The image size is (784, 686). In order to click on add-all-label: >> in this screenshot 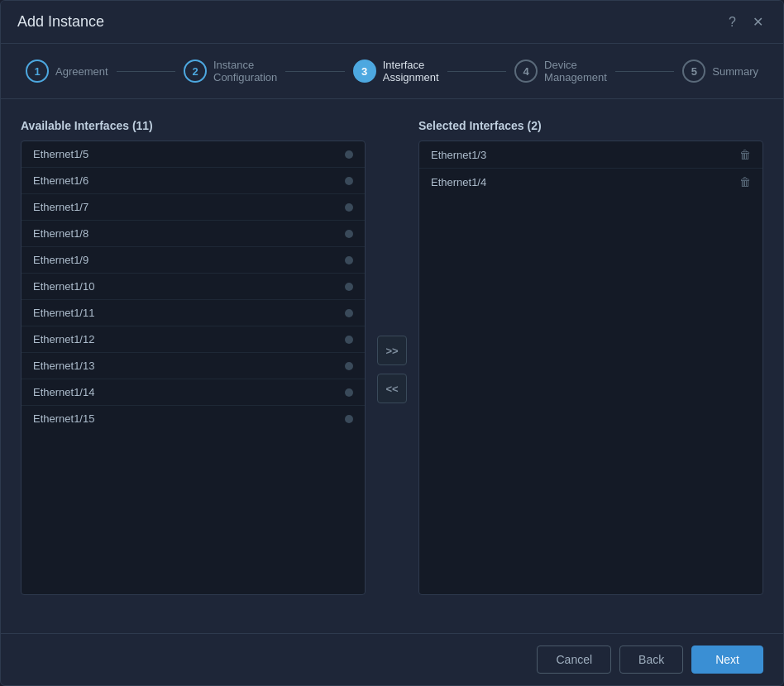, I will do `click(392, 350)`.